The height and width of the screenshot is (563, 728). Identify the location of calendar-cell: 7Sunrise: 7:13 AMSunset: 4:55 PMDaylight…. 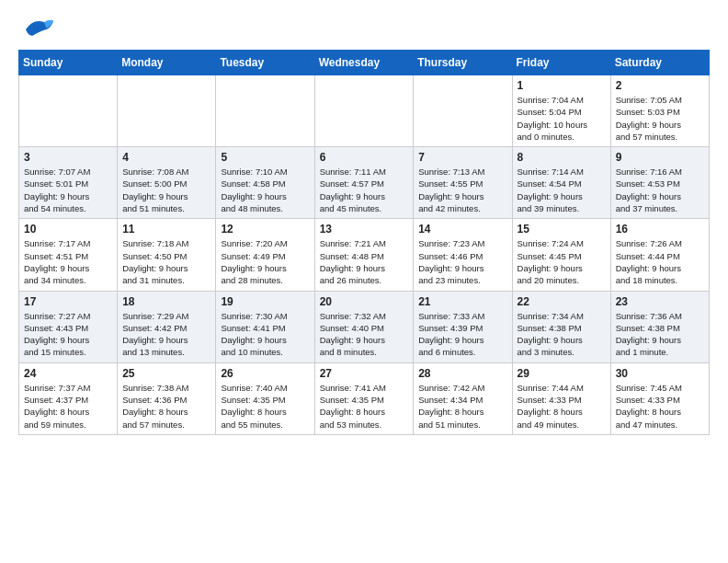
(463, 183).